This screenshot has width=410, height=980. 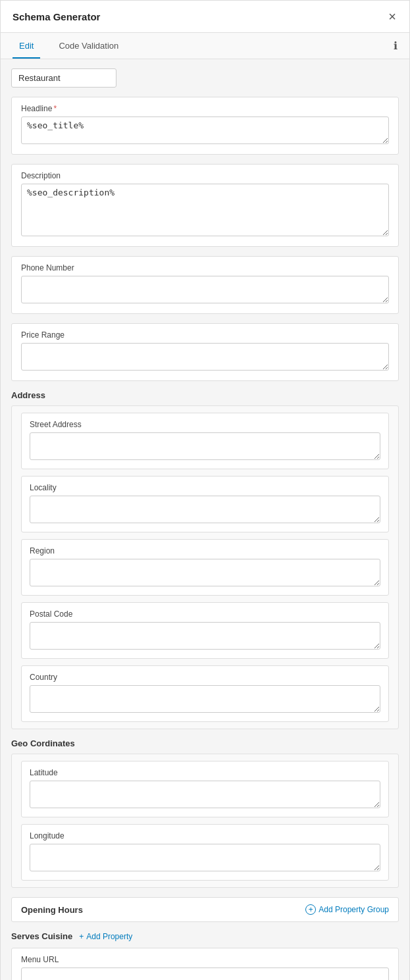 What do you see at coordinates (52, 910) in the screenshot?
I see `opening-hours-title: Opening Hours` at bounding box center [52, 910].